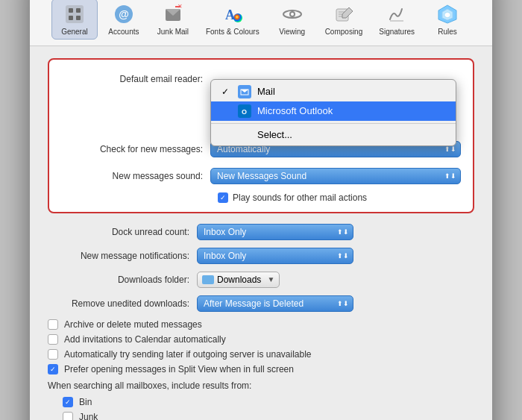 Image resolution: width=522 pixels, height=420 pixels. I want to click on new-msg-sound-control: New Messages Sound ⬆⬇, so click(336, 176).